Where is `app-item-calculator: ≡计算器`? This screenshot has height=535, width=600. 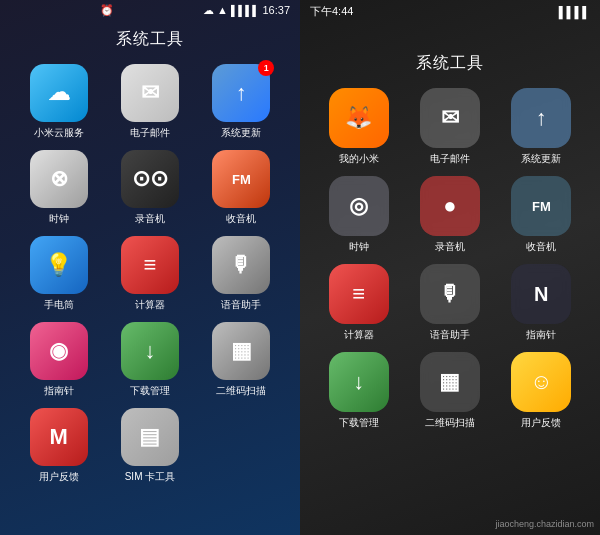
app-item-calculator: ≡计算器 is located at coordinates (150, 274).